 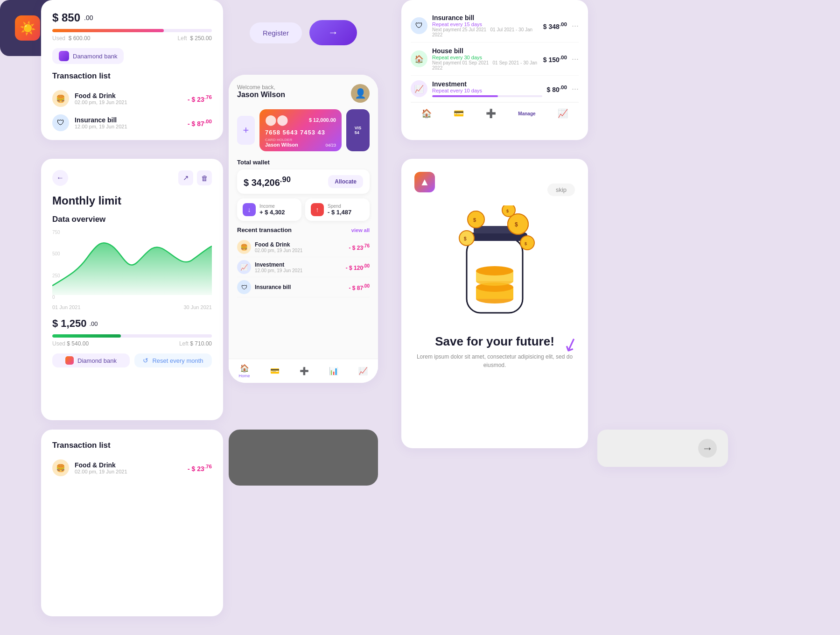 I want to click on top-amount: $ 850, so click(x=66, y=18).